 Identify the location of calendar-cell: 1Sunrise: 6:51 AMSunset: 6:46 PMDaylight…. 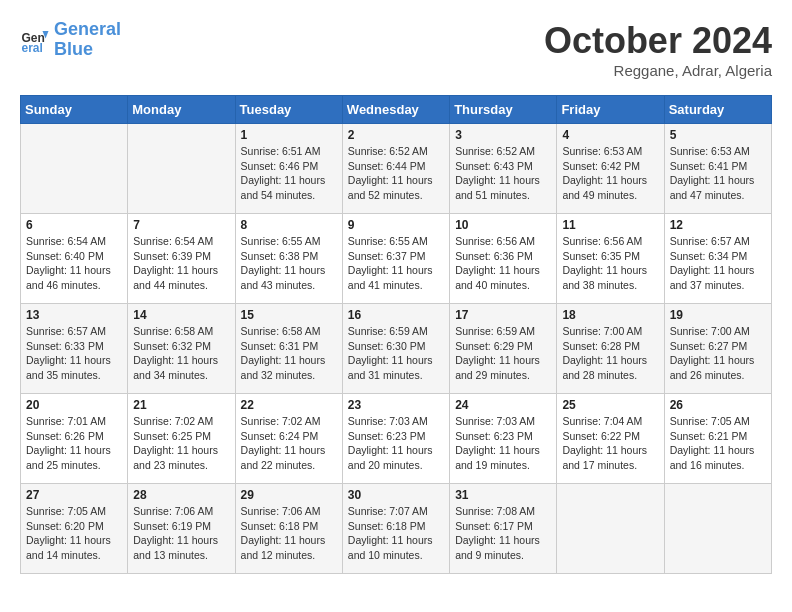
(288, 169).